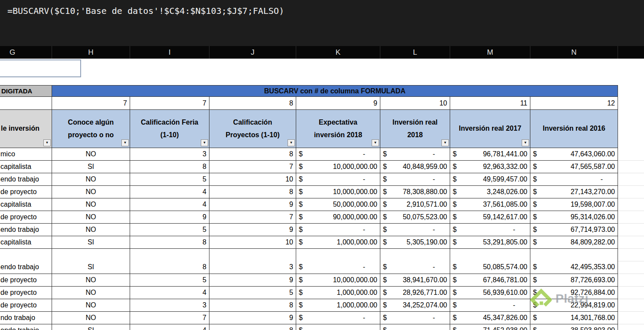  I want to click on cell-k: $50,000,000.00, so click(338, 205).